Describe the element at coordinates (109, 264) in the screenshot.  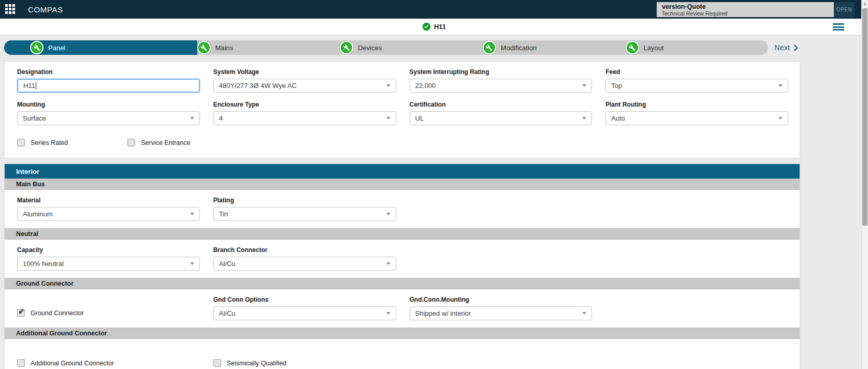
I see `capacity-select: 100% Neutral` at that location.